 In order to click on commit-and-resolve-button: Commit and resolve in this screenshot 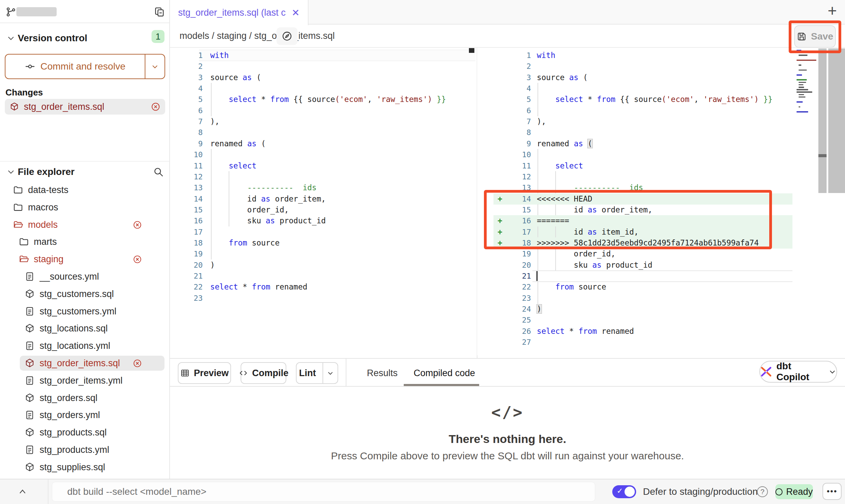, I will do `click(85, 66)`.